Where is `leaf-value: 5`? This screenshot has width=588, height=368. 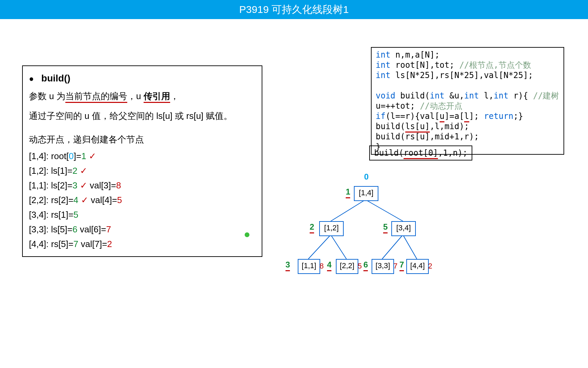 leaf-value: 5 is located at coordinates (360, 266).